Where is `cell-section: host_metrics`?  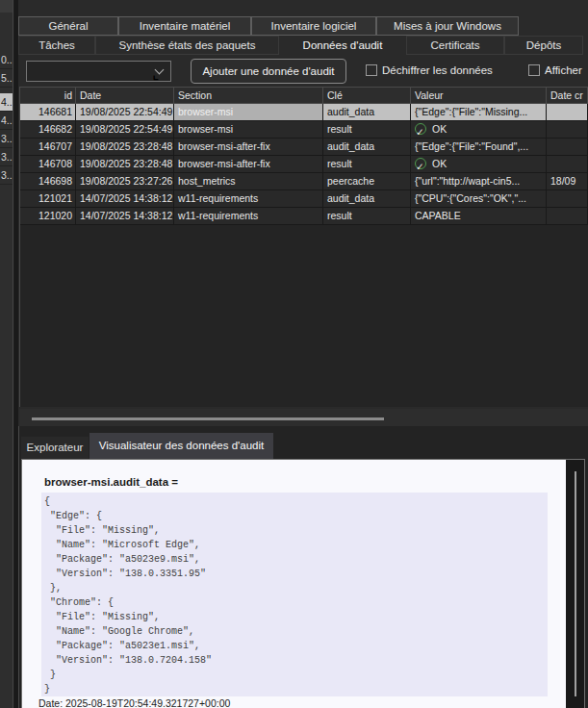 cell-section: host_metrics is located at coordinates (248, 182).